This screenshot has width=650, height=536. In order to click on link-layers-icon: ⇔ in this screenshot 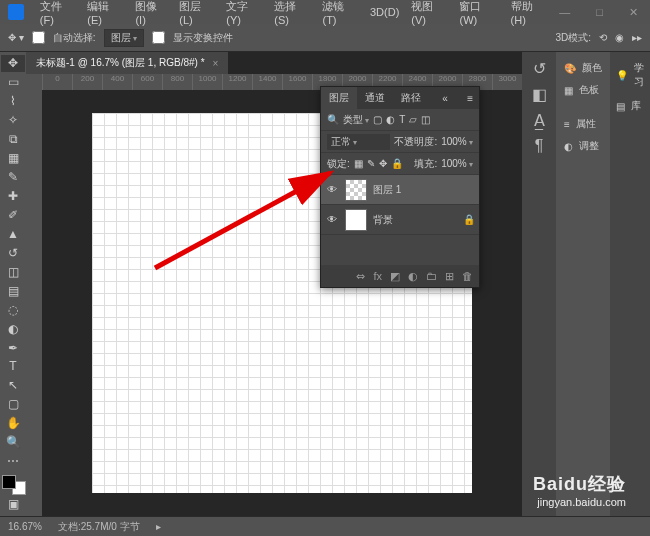, I will do `click(360, 276)`.